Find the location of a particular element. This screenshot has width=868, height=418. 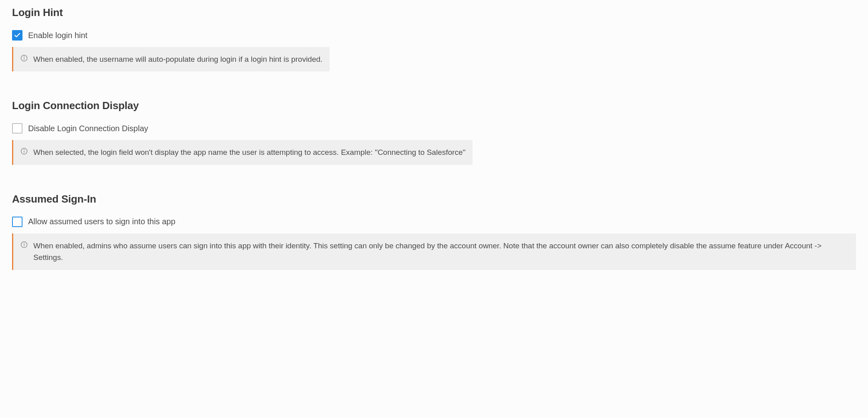

section-title-assumed-sign-in: Assumed Sign-In is located at coordinates (434, 199).